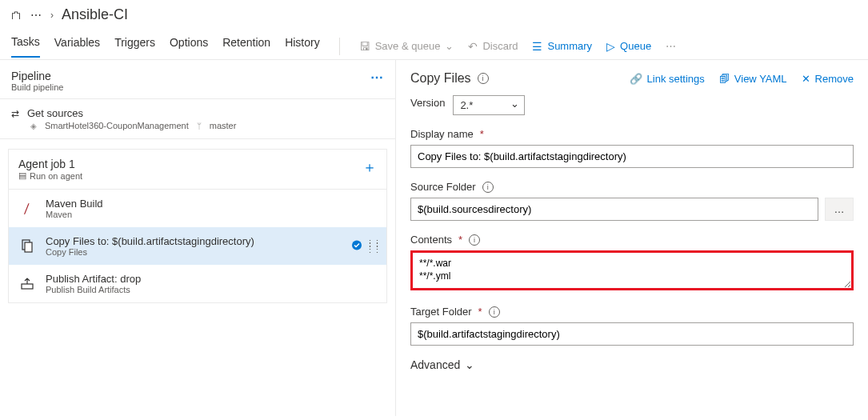 The width and height of the screenshot is (868, 420). Describe the element at coordinates (725, 78) in the screenshot. I see `yaml-icon: 🗐` at that location.